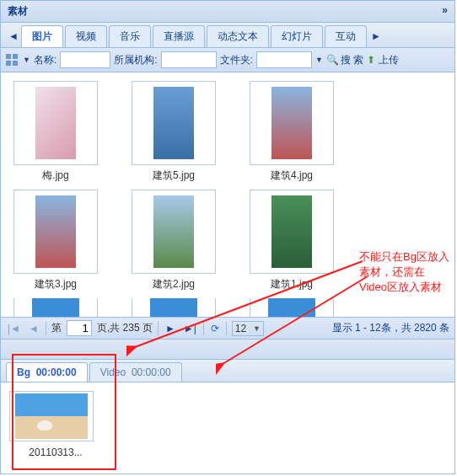 The image size is (457, 476). Describe the element at coordinates (56, 425) in the screenshot. I see `clip-item: 20110313...` at that location.